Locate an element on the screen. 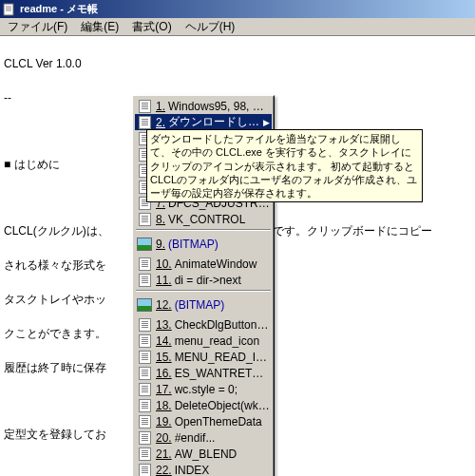 This screenshot has width=475, height=476. item-number: 13. is located at coordinates (163, 325).